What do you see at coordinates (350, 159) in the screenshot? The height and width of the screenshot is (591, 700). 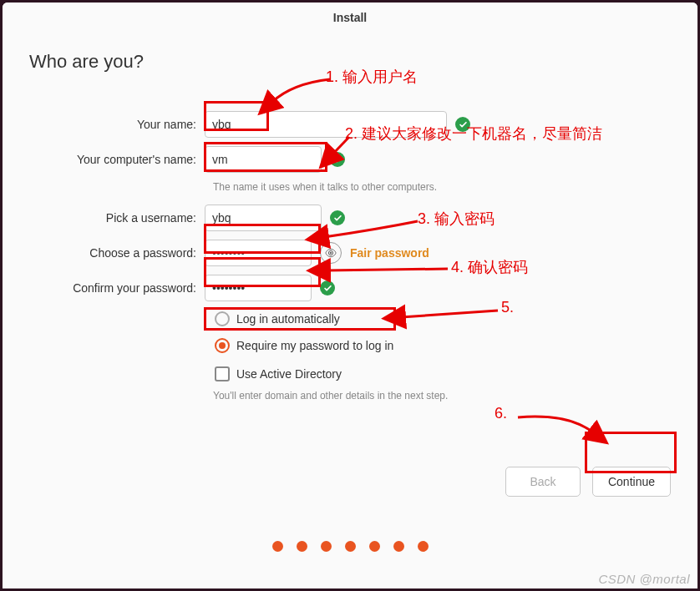 I see `row-computer: Your computer's name:` at bounding box center [350, 159].